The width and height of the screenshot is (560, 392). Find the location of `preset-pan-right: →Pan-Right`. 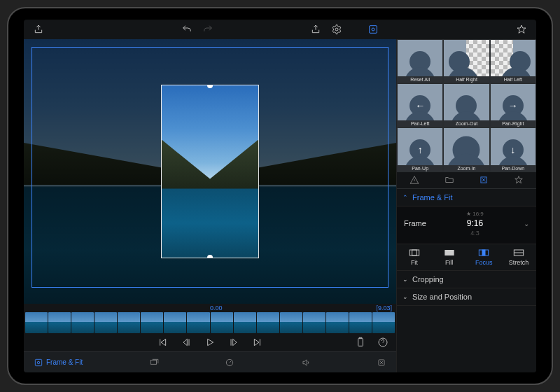

preset-pan-right: →Pan-Right is located at coordinates (513, 105).